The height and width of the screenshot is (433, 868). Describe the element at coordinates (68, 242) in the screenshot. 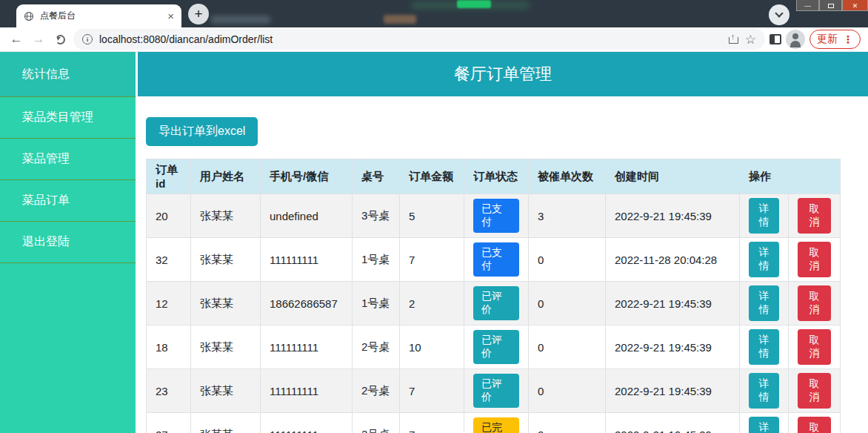

I see `sidebar-item-logout: 退出登陆` at that location.